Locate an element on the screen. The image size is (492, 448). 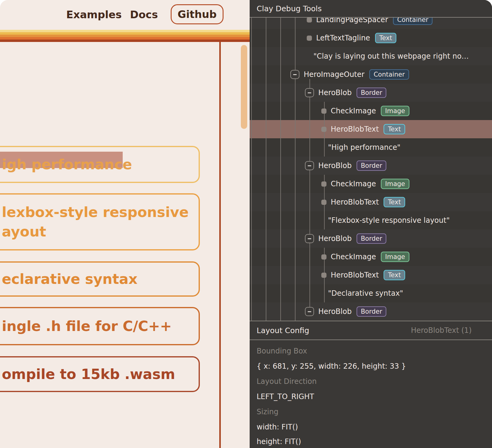
text-content-value: "Flexbox-style responsive layout" is located at coordinates (389, 220).